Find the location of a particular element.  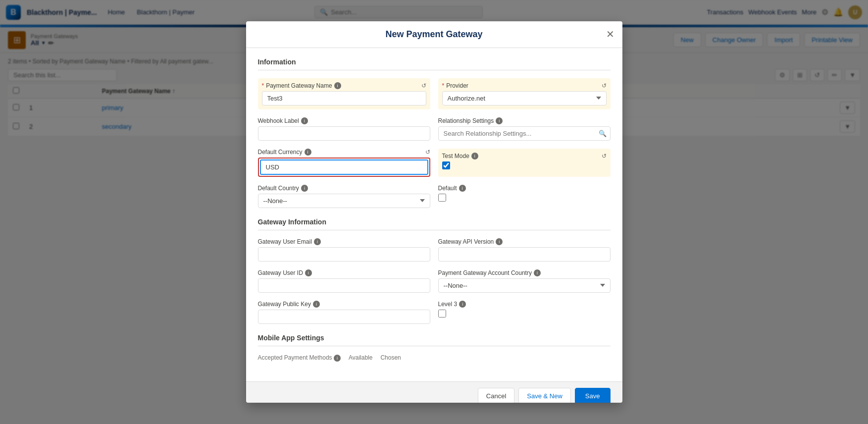

relationship-settings-info: i is located at coordinates (499, 121).